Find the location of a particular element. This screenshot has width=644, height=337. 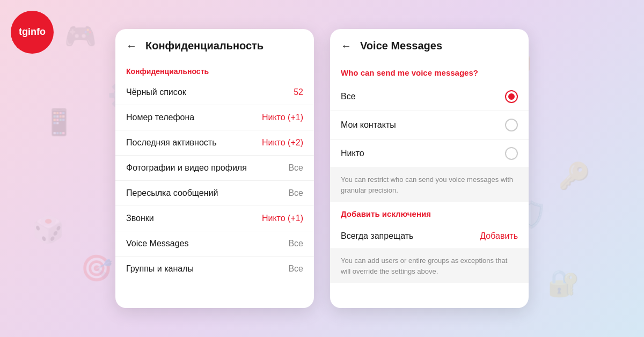

calls-item: Звонки Никто (+1) is located at coordinates (215, 219).